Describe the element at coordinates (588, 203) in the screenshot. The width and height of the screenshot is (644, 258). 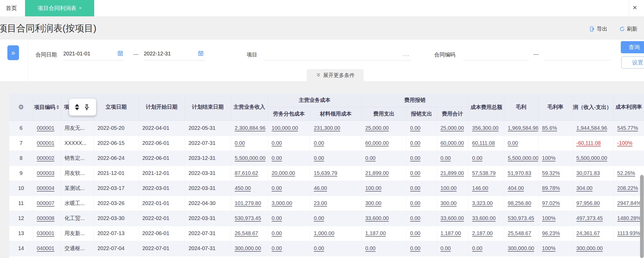
I see `cell-profit: 97,956.80` at that location.